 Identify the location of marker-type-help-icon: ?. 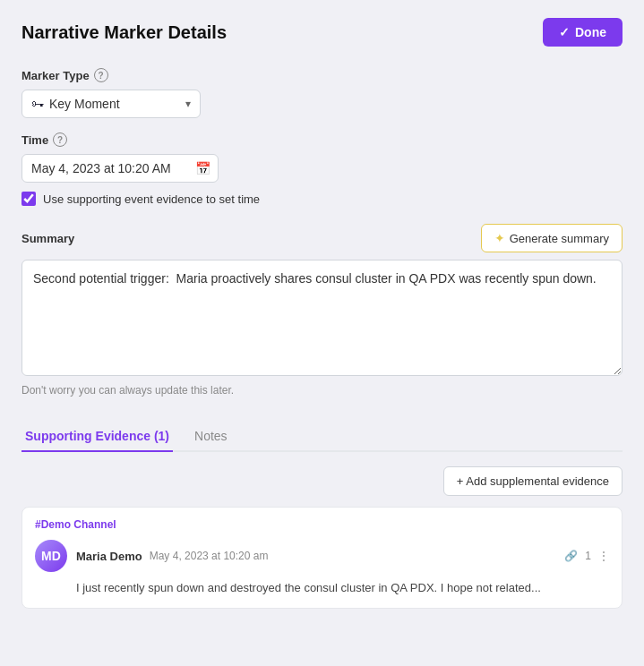
(101, 75).